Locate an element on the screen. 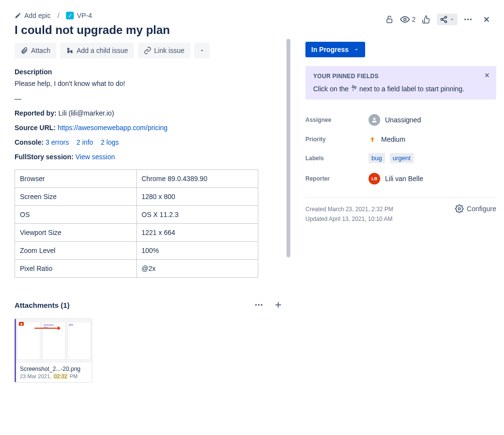  add-epic-label: Add epic is located at coordinates (37, 16).